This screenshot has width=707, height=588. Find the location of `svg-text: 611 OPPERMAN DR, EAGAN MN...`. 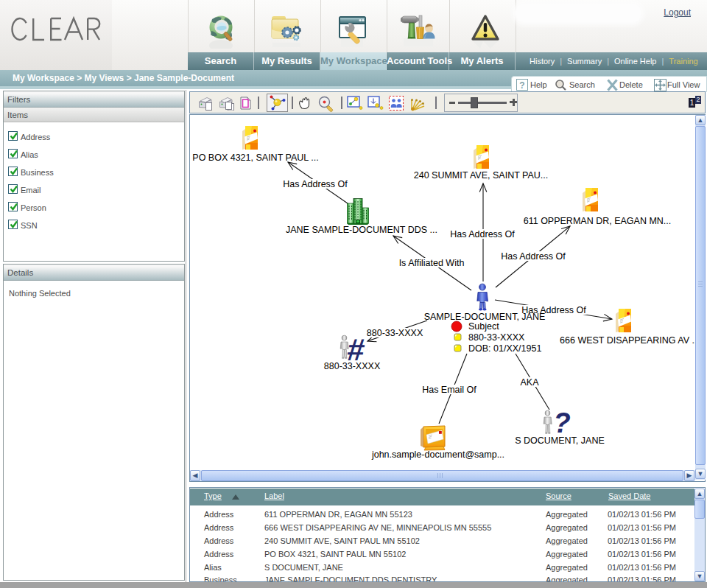

svg-text: 611 OPPERMAN DR, EAGAN MN... is located at coordinates (598, 221).